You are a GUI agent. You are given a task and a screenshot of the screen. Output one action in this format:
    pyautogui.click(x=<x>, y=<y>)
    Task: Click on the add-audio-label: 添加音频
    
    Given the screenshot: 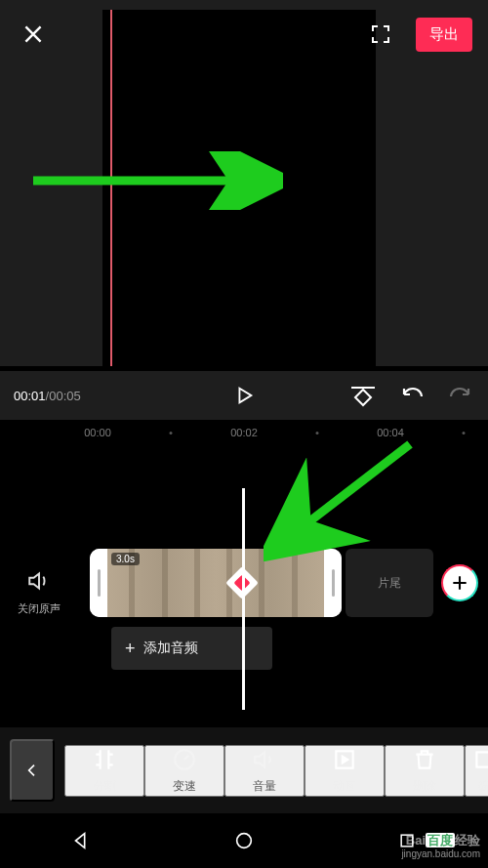 What is the action you would take?
    pyautogui.click(x=171, y=648)
    